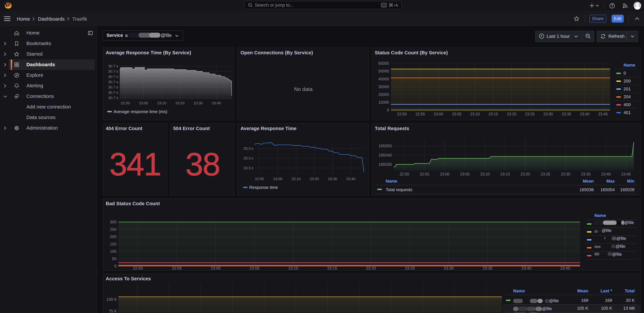 Image resolution: width=644 pixels, height=313 pixels. What do you see at coordinates (264, 187) in the screenshot?
I see `svg-text: Response time` at bounding box center [264, 187].